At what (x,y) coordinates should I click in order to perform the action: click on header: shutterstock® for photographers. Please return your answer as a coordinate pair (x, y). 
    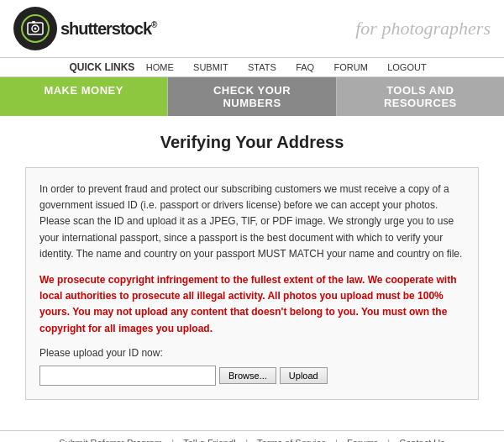
    Looking at the image, I should click on (252, 29).